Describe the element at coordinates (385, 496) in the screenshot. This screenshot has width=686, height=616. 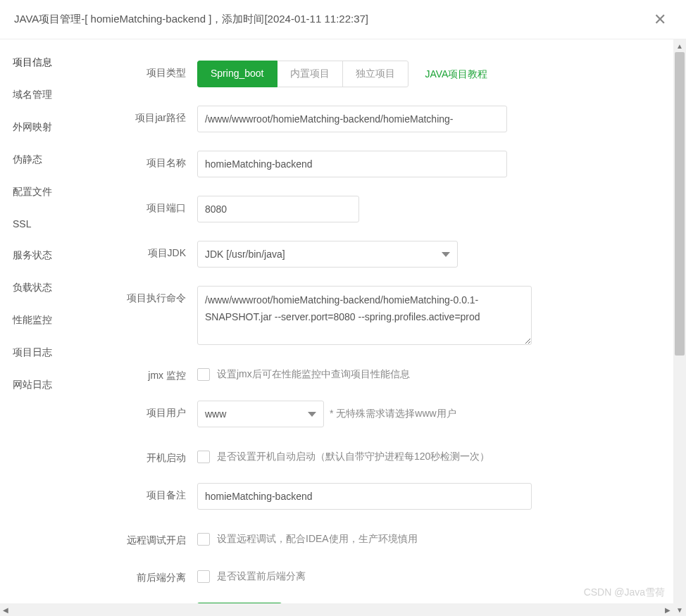
I see `row-remark: 项目备注` at that location.